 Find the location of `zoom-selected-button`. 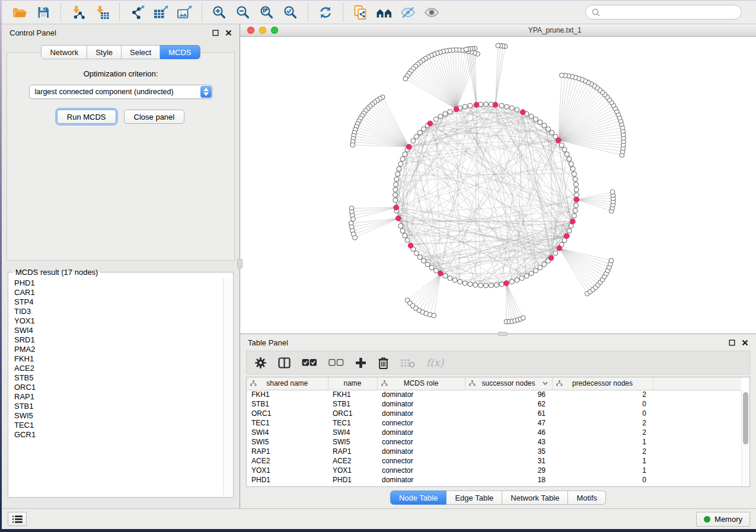

zoom-selected-button is located at coordinates (291, 12).